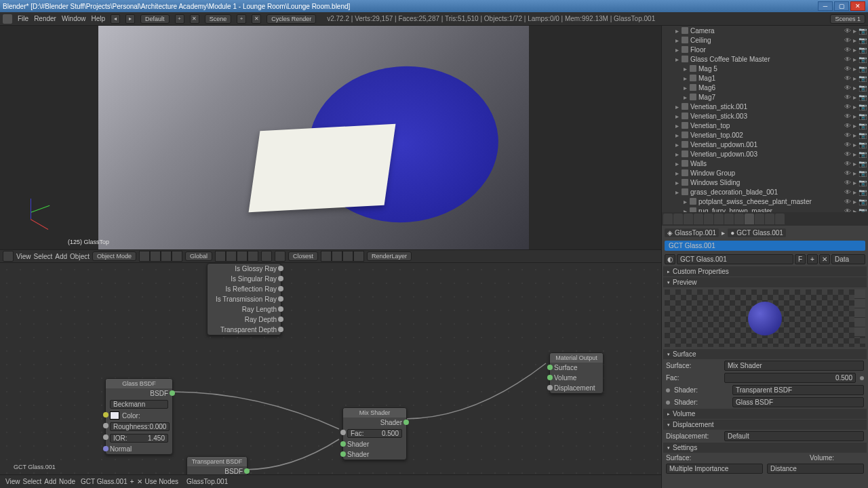 This screenshot has height=488, width=868. I want to click on menu-render: Render, so click(45, 19).